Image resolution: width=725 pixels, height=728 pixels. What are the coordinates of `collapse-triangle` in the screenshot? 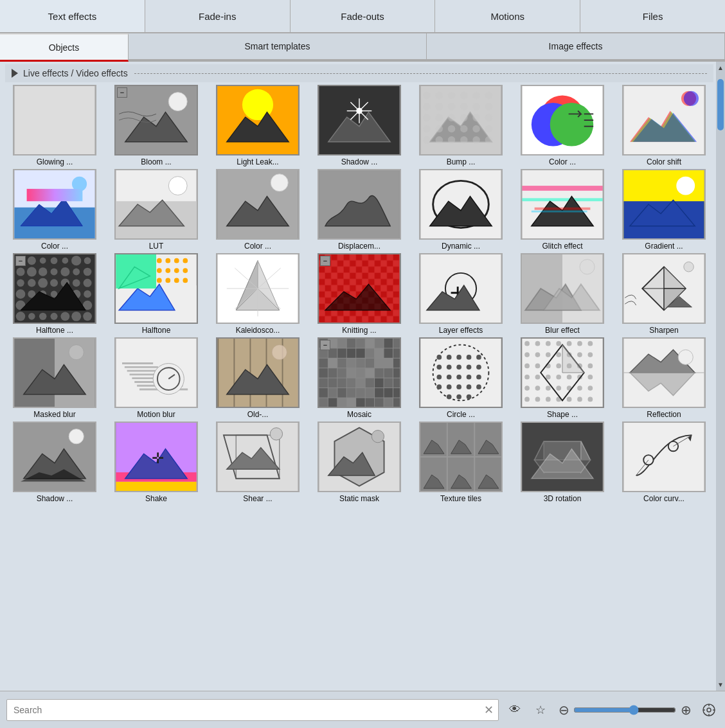 It's located at (15, 73).